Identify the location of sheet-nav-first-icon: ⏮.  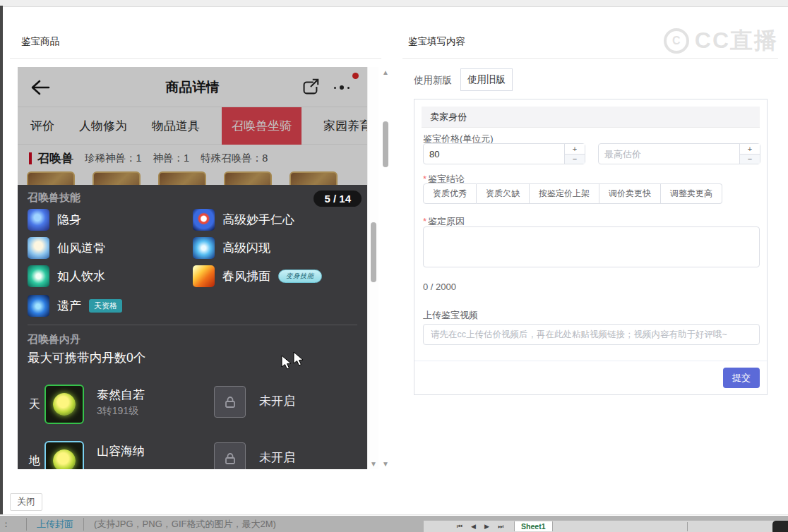
(460, 526).